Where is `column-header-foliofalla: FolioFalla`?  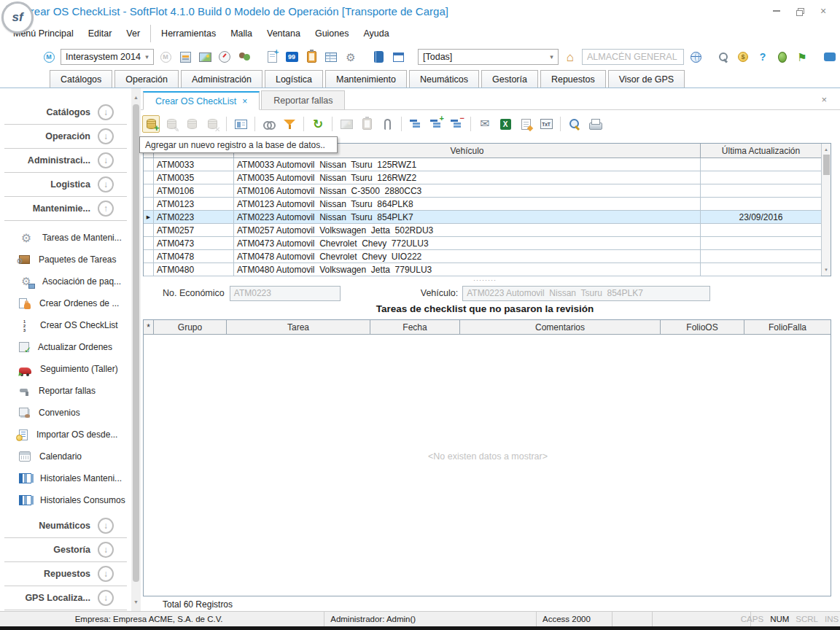
column-header-foliofalla: FolioFalla is located at coordinates (788, 327).